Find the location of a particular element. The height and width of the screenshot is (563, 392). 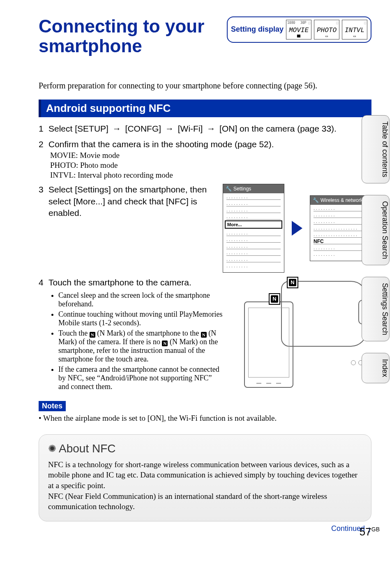

step-2-sub2: PHOTO: Photo mode is located at coordinates (211, 165).